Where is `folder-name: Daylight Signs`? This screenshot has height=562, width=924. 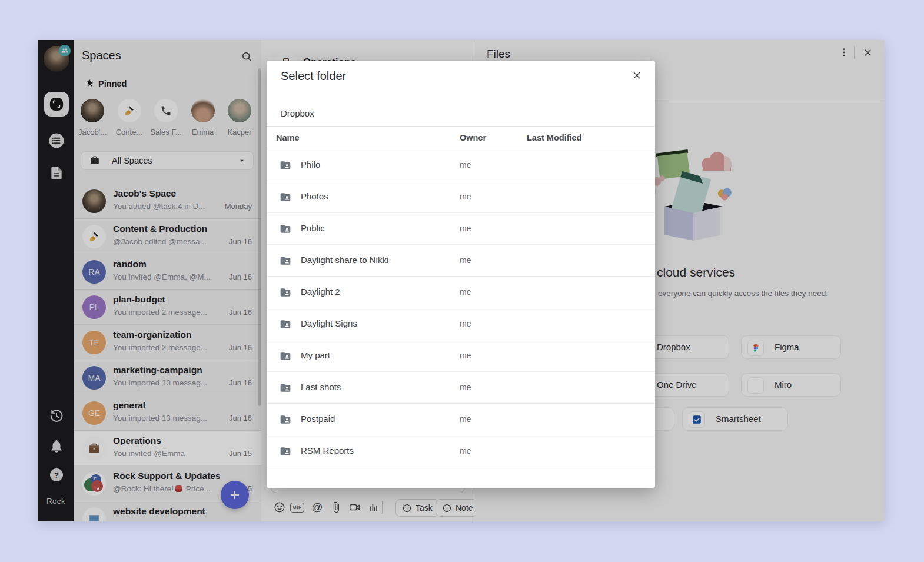
folder-name: Daylight Signs is located at coordinates (329, 324).